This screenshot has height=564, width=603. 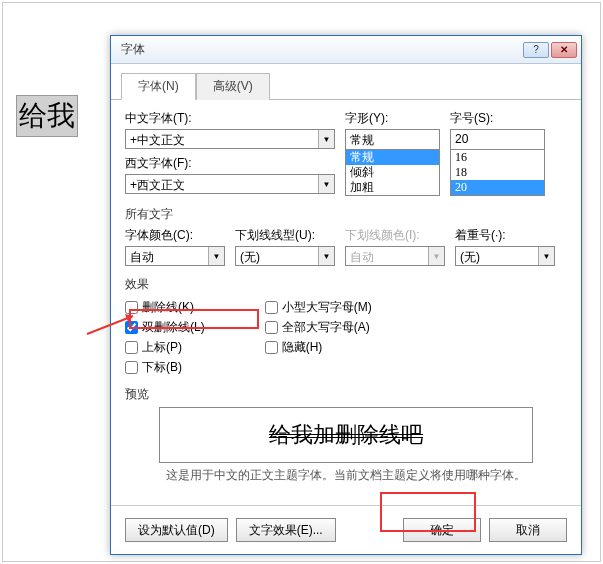 What do you see at coordinates (346, 476) in the screenshot?
I see `preview-description: 这是用于中文的正文主题字体。当前文档主题定义将使用哪种字体。` at bounding box center [346, 476].